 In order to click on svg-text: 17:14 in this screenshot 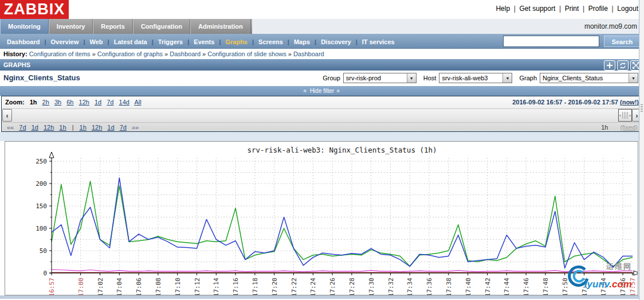, I will do `click(217, 286)`.